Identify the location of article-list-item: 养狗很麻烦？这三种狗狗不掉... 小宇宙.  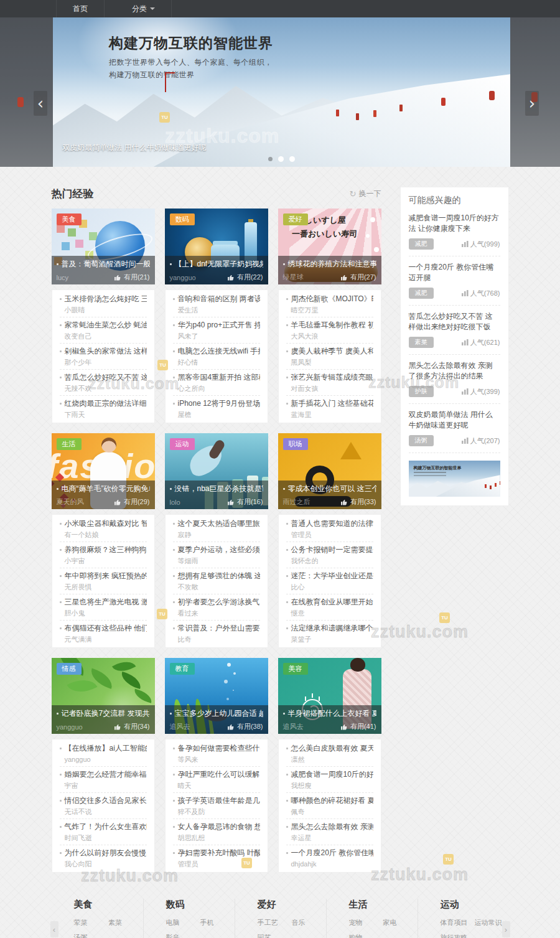
(103, 555).